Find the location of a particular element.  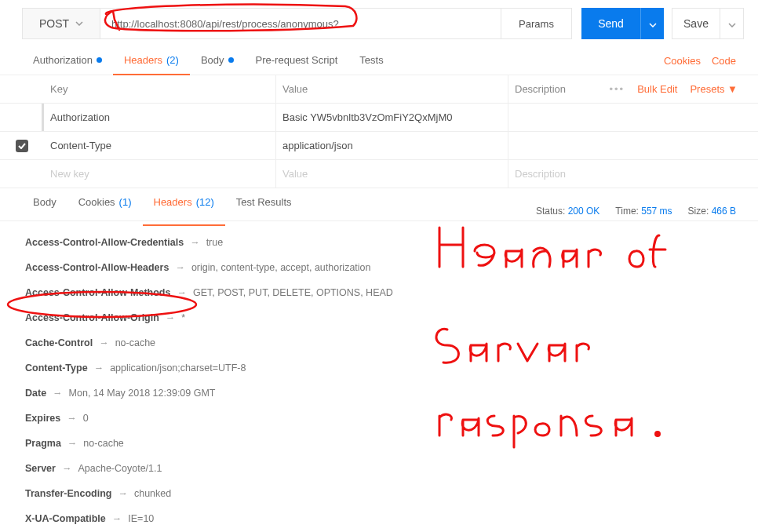

tab-count: (2) is located at coordinates (173, 60).